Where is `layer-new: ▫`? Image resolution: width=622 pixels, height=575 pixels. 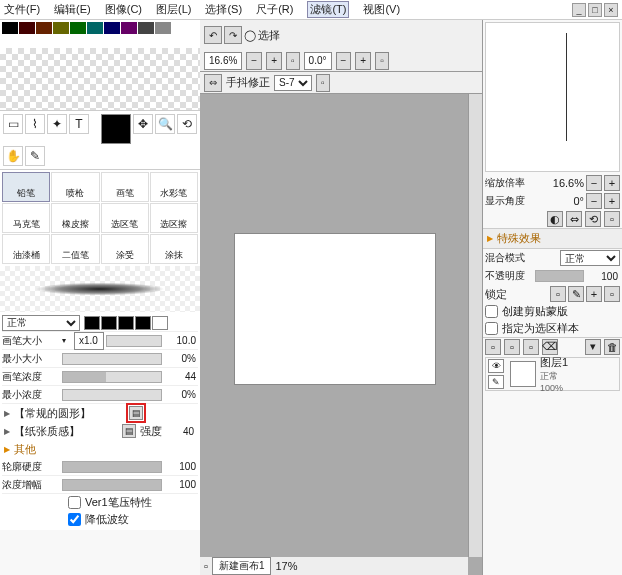 layer-new: ▫ is located at coordinates (493, 347).